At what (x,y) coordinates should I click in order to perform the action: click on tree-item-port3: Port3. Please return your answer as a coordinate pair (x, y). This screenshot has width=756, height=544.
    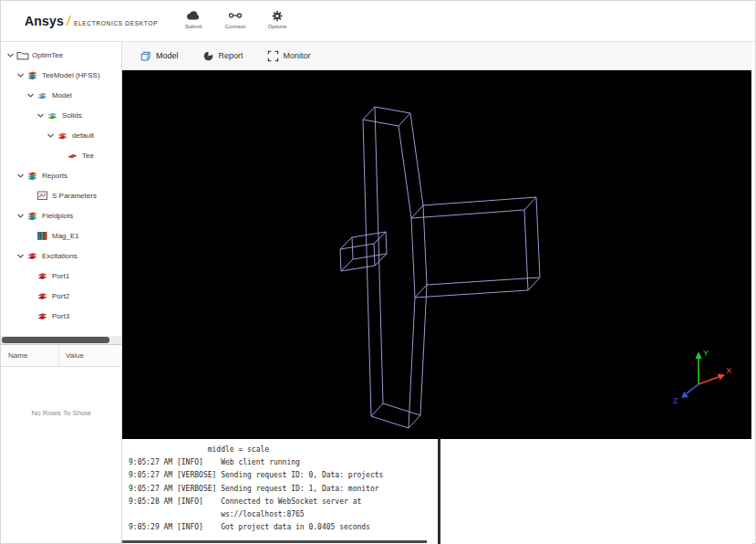
    Looking at the image, I should click on (61, 316).